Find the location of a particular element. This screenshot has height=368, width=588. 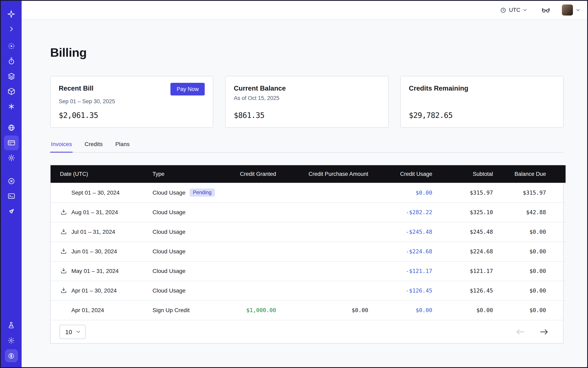

invoice-row: Apr 01, 2024 Sign Up Credit $1,000.00 $0… is located at coordinates (308, 310).